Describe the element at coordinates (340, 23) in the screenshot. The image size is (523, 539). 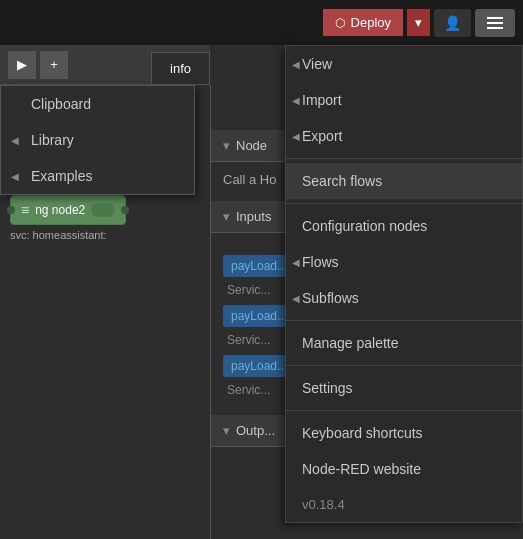
I see `deploy-icon: ⬡` at that location.